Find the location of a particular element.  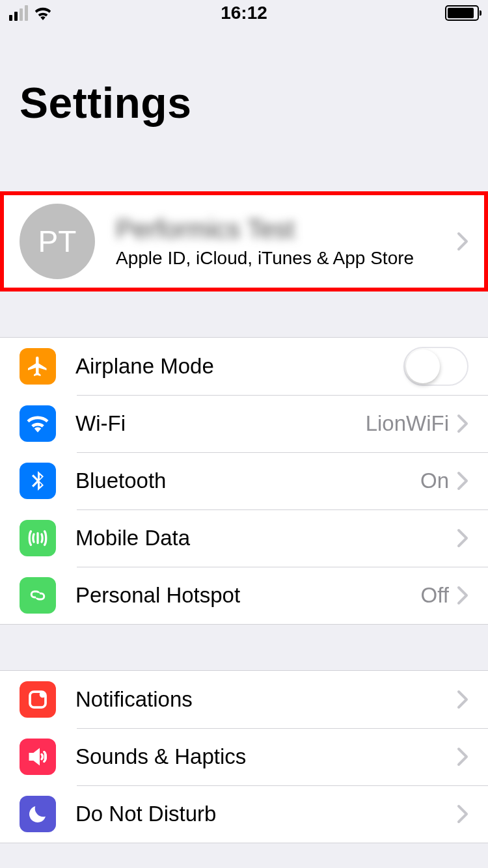

bluetooth-label: Bluetooth is located at coordinates (248, 481).